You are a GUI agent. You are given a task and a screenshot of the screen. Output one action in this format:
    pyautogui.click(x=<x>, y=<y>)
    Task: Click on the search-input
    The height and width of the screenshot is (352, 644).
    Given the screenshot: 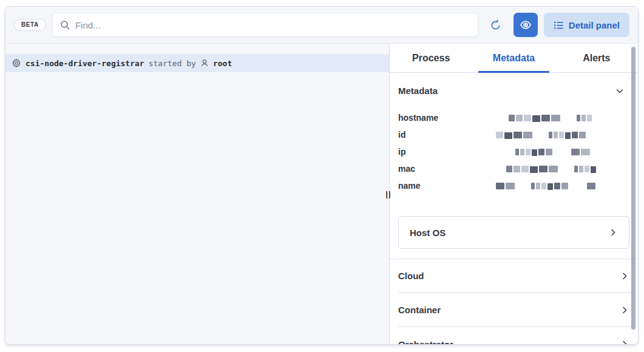 What is the action you would take?
    pyautogui.click(x=273, y=25)
    